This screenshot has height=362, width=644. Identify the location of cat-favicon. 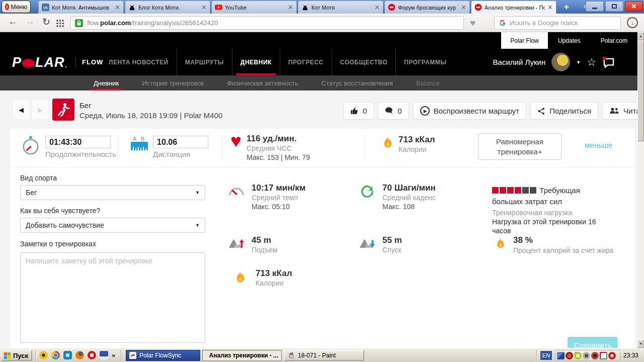
(132, 7).